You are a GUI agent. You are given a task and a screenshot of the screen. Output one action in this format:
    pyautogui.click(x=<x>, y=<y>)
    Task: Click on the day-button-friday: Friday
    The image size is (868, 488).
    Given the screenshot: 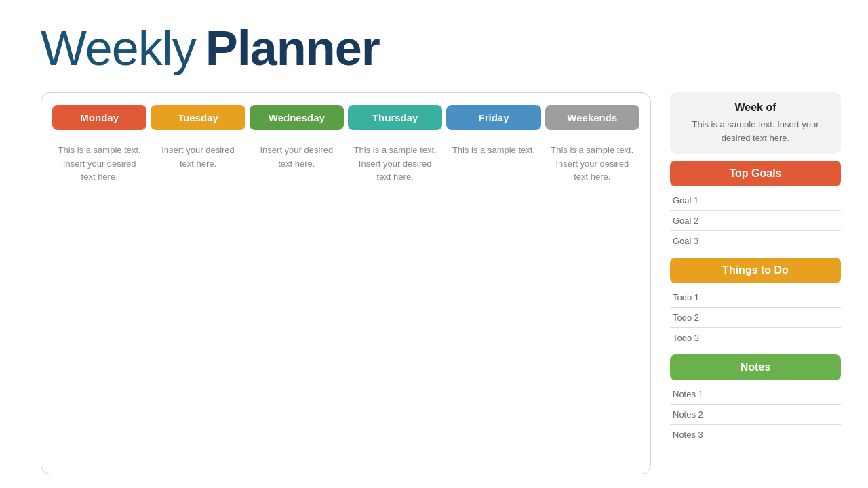 What is the action you would take?
    pyautogui.click(x=494, y=118)
    